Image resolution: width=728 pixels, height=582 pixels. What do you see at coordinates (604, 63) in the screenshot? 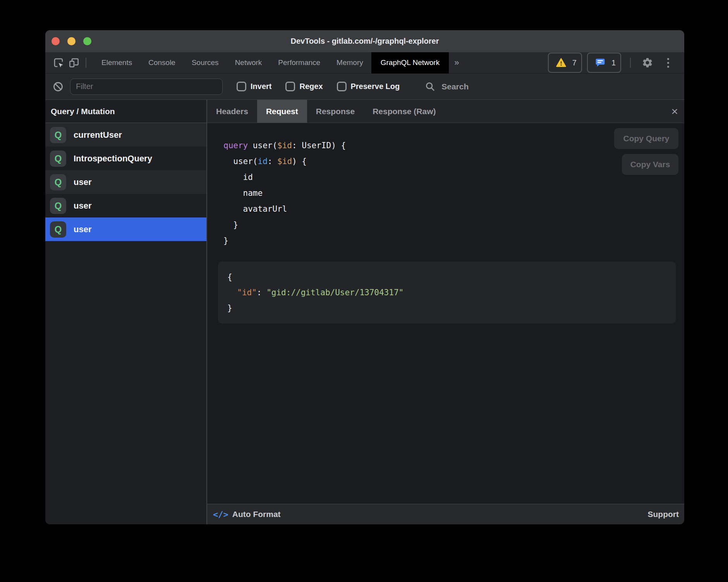
I see `issues-badge: 1` at bounding box center [604, 63].